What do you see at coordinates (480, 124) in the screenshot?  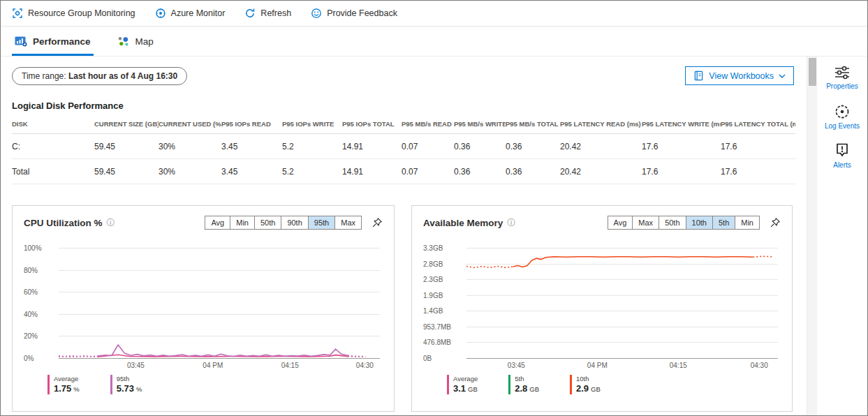 I see `column-header: P95 MB/s WRITE` at bounding box center [480, 124].